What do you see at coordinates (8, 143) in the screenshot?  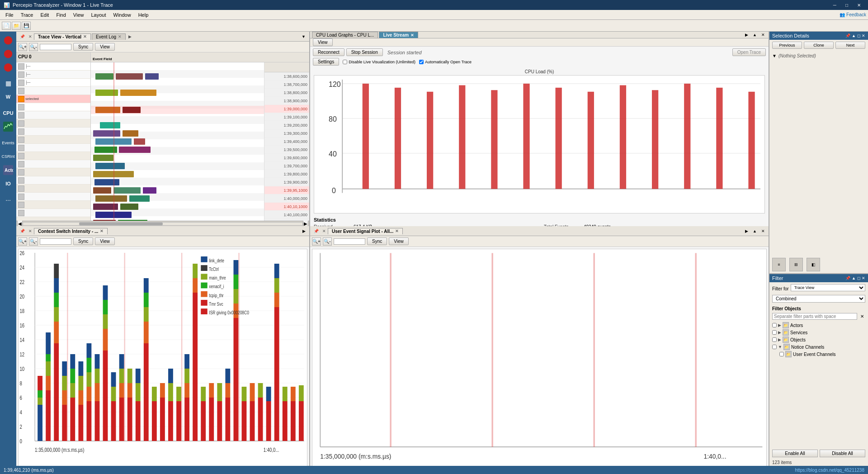 I see `sidebar-events: Events` at bounding box center [8, 143].